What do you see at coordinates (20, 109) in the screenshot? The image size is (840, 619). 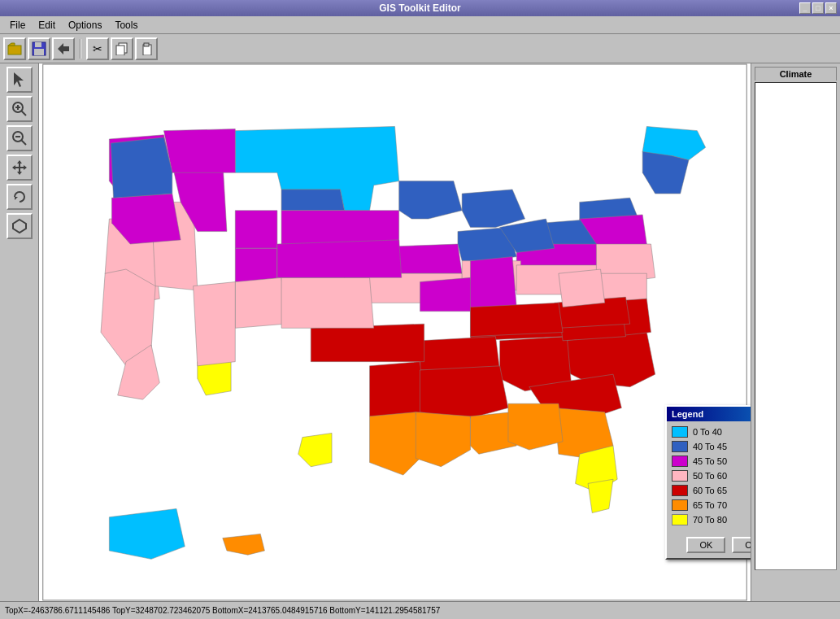 I see `zoom-in-tool` at bounding box center [20, 109].